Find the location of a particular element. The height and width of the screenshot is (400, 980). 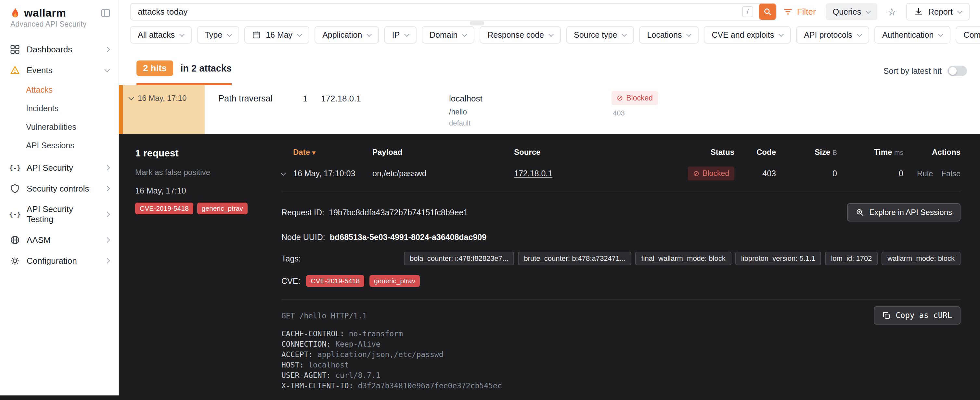

filter-chip-domain: Domain is located at coordinates (448, 35).